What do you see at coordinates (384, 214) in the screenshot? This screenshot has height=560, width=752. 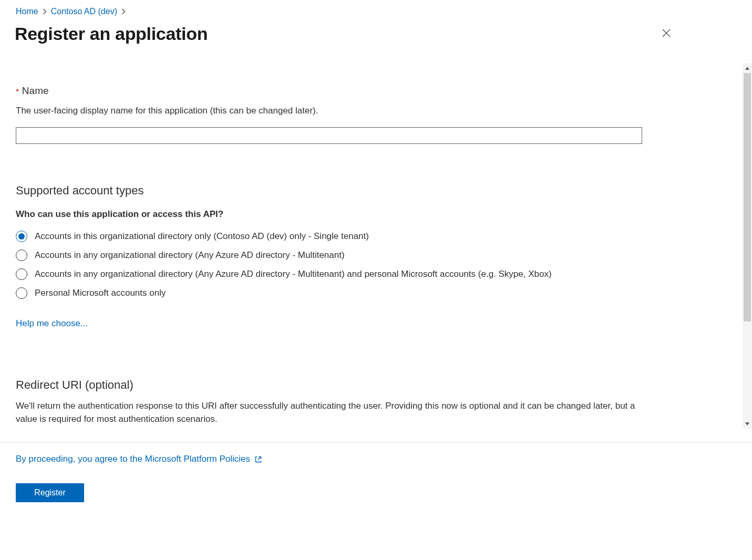 I see `account-types-question: Who can use this application or access t…` at bounding box center [384, 214].